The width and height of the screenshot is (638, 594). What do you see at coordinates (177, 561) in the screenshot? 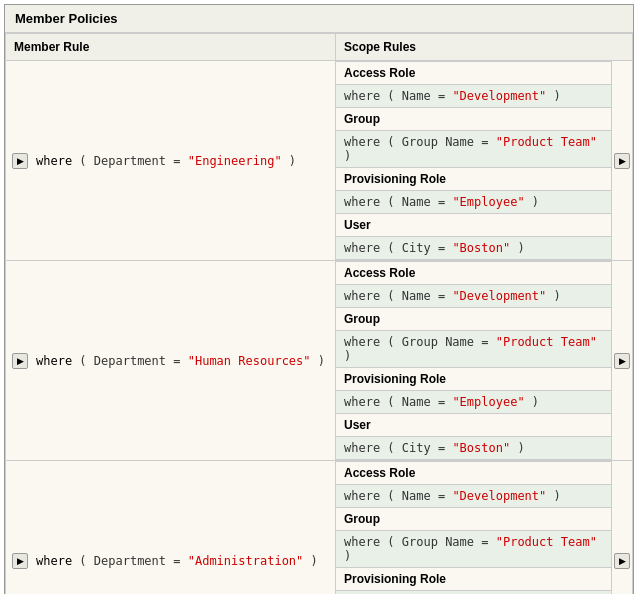
I see `member-rule-text: where ( Department = "Administration" )` at bounding box center [177, 561].